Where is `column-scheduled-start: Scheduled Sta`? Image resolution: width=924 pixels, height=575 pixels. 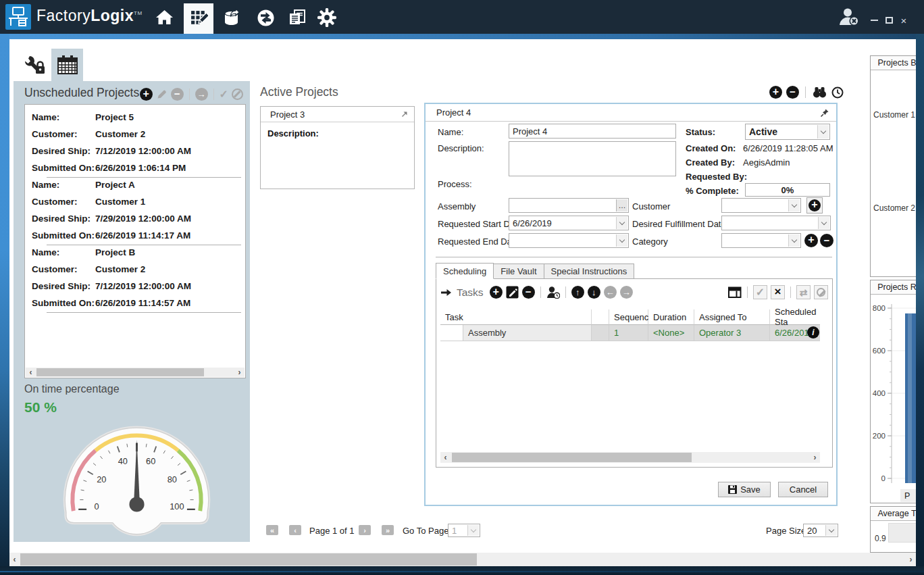 column-scheduled-start: Scheduled Sta is located at coordinates (795, 318).